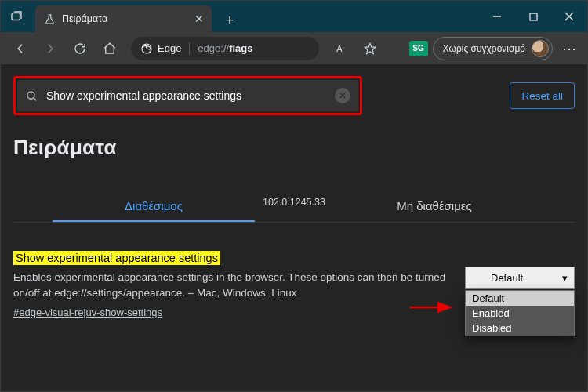 This screenshot has height=392, width=588. Describe the element at coordinates (49, 19) in the screenshot. I see `flask-icon` at that location.